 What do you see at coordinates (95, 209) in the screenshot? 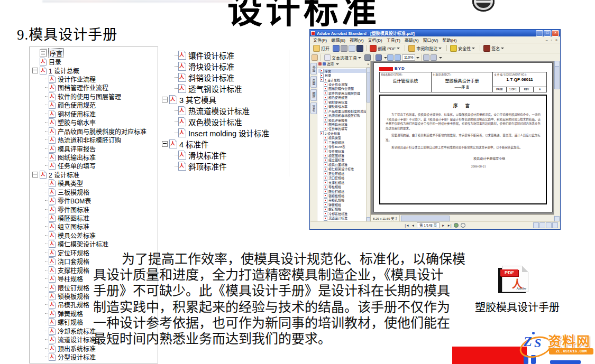
I see `tree-item: 零件图标准` at bounding box center [95, 209].